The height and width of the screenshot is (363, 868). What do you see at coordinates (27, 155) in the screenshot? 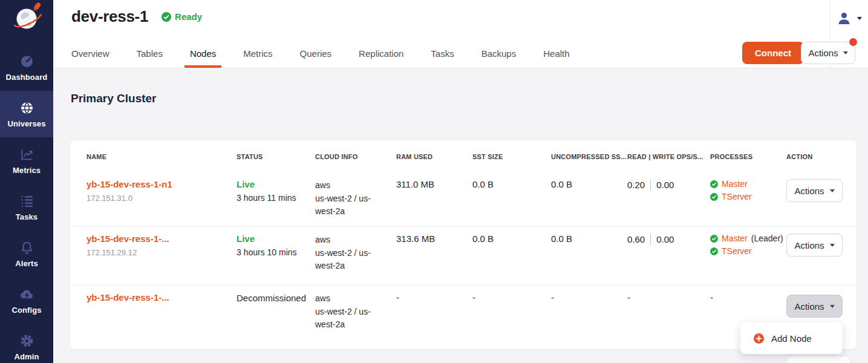
I see `chart-line-icon` at bounding box center [27, 155].